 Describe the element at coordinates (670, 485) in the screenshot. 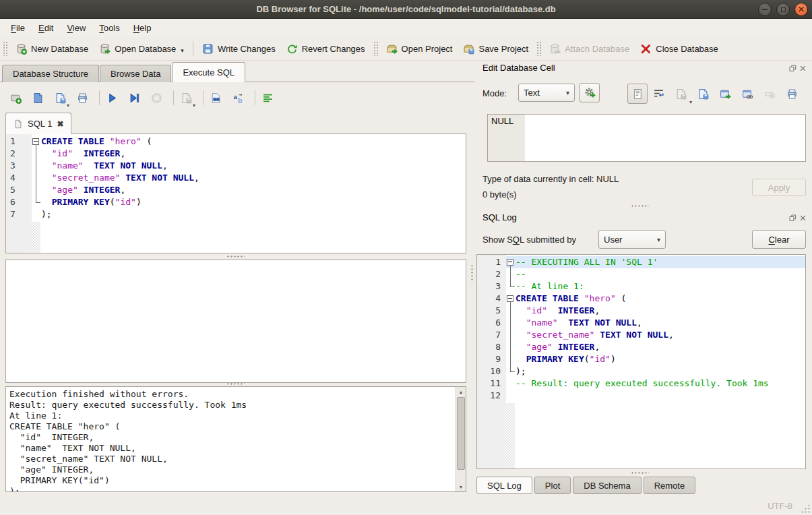

I see `dock-tab-remote: Remote` at that location.